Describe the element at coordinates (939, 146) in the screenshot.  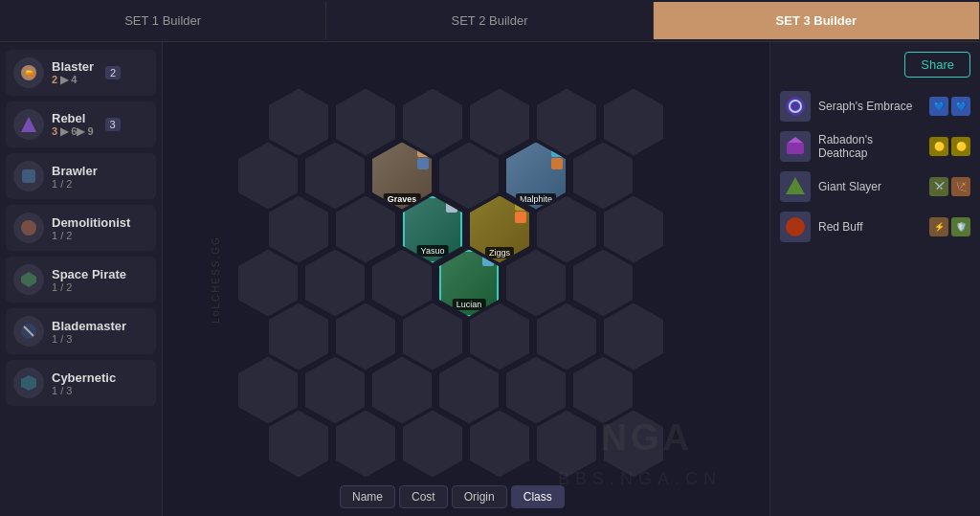
I see `rabadon-comp1: 🟡` at that location.